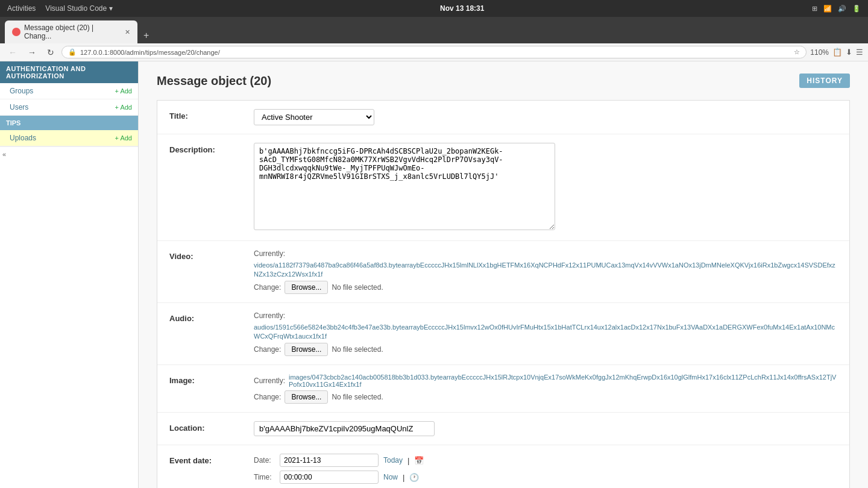 The height and width of the screenshot is (488, 868). Describe the element at coordinates (434, 52) in the screenshot. I see `browser-nav: ← → ↻ 🔒 127.0.0.1:8000/admin/tips/messag…` at that location.